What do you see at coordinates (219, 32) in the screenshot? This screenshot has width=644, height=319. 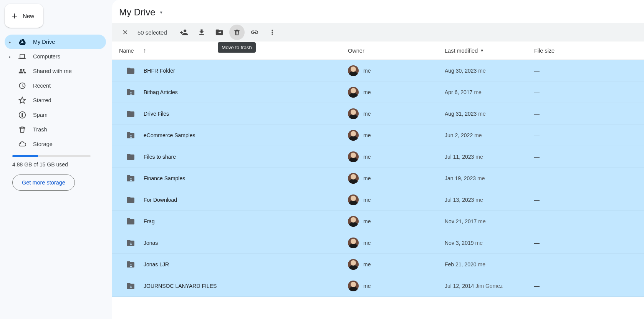 I see `move-button` at bounding box center [219, 32].